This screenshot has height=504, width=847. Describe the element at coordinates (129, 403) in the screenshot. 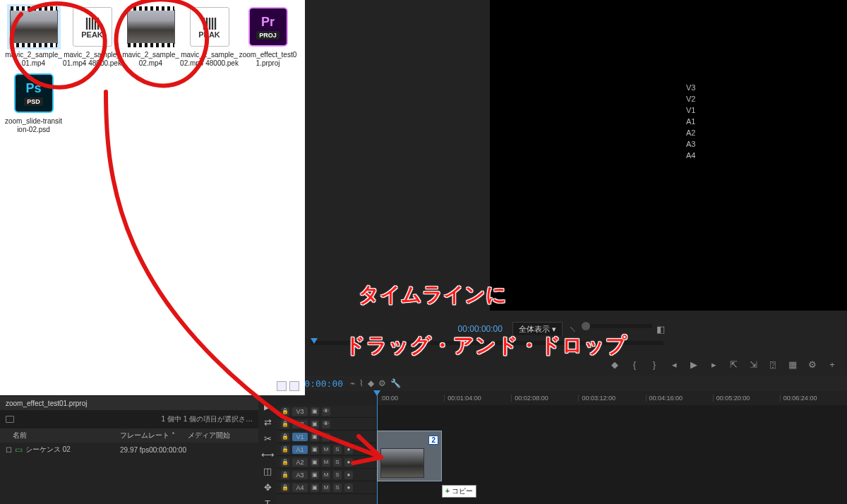

I see `project-panel-tab: zoom_effect_test01.prproj` at that location.